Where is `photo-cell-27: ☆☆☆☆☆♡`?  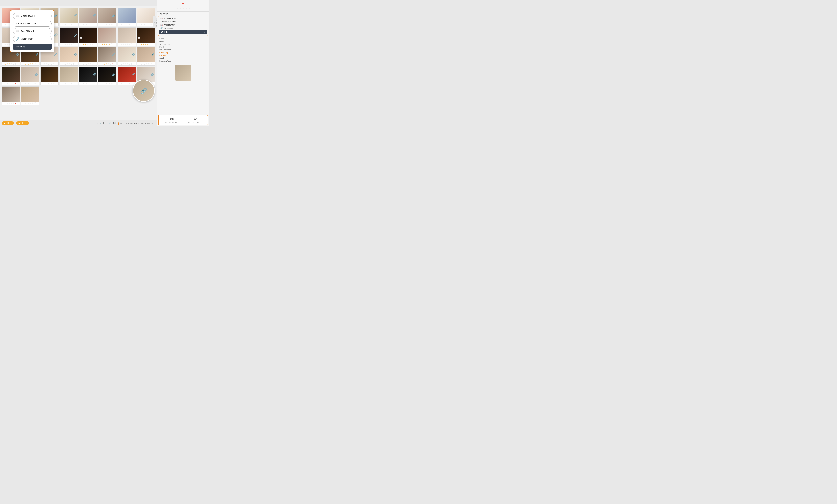 photo-cell-27: ☆☆☆☆☆♡ is located at coordinates (50, 76).